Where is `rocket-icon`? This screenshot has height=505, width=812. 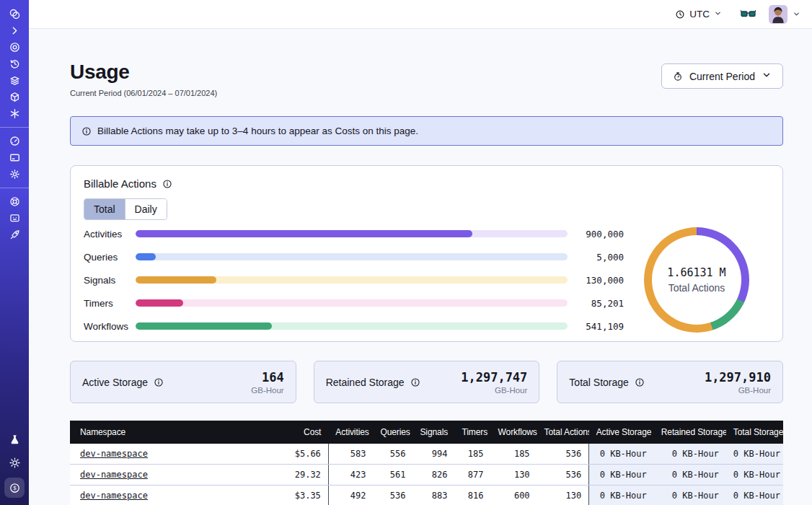
rocket-icon is located at coordinates (14, 235).